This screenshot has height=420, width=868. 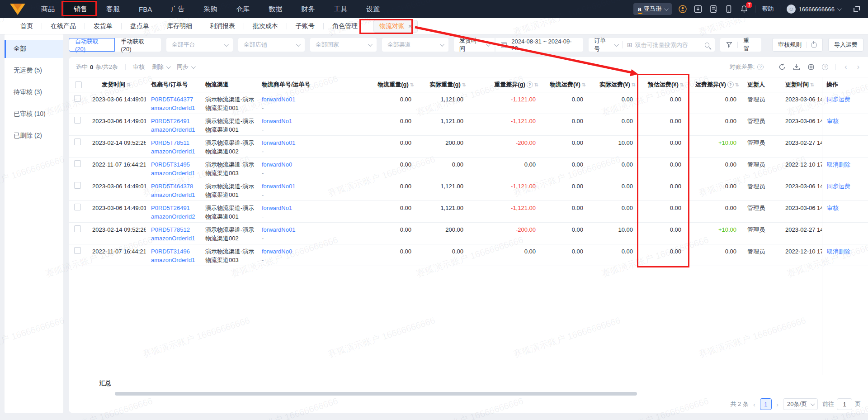 What do you see at coordinates (613, 85) in the screenshot?
I see `col-actual-fee: 实际运费(¥)⇅` at bounding box center [613, 85].